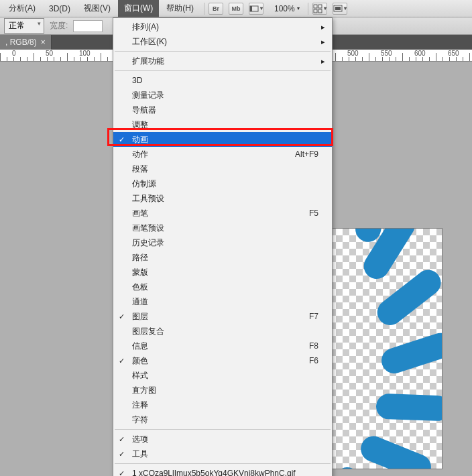 Image resolution: width=472 pixels, height=476 pixels. Describe the element at coordinates (223, 139) in the screenshot. I see `menu-item: ✓动画` at that location.